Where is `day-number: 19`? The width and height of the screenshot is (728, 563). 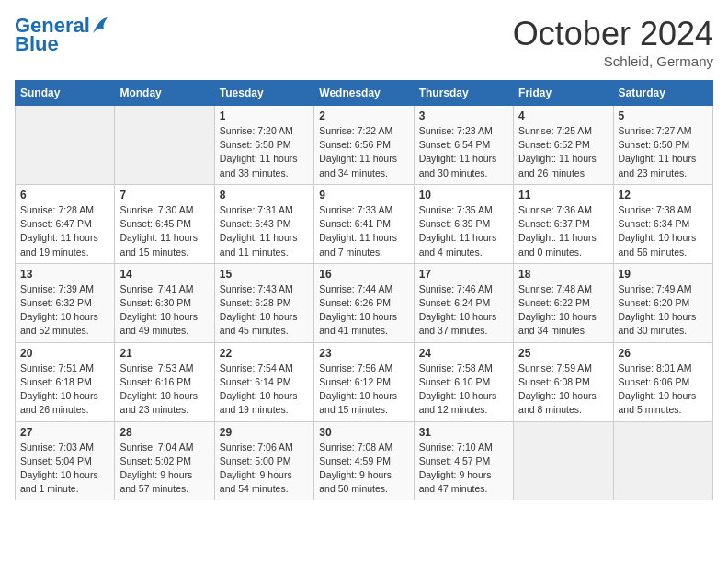
day-number: 19 is located at coordinates (664, 274).